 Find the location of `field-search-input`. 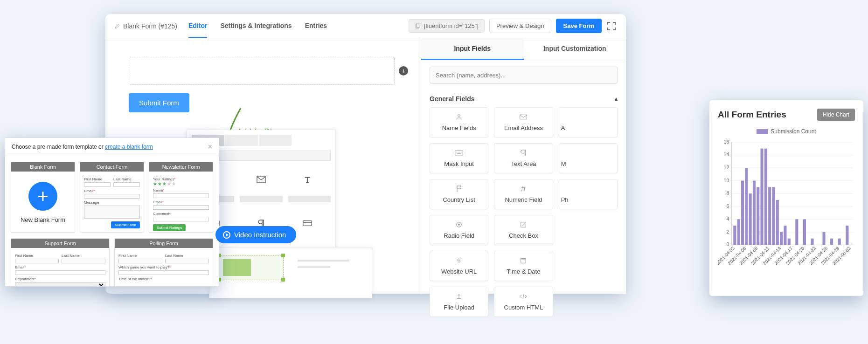

field-search-input is located at coordinates (523, 76).